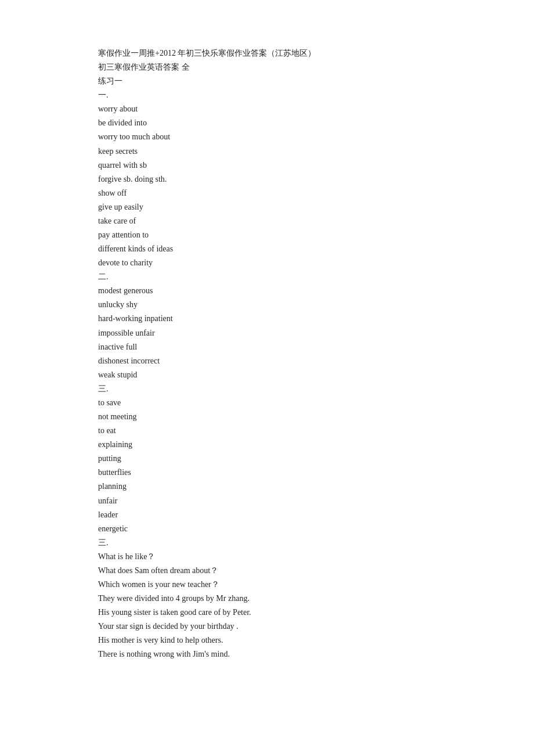 This screenshot has width=534, height=756. I want to click on list-item: weak stupid, so click(267, 375).